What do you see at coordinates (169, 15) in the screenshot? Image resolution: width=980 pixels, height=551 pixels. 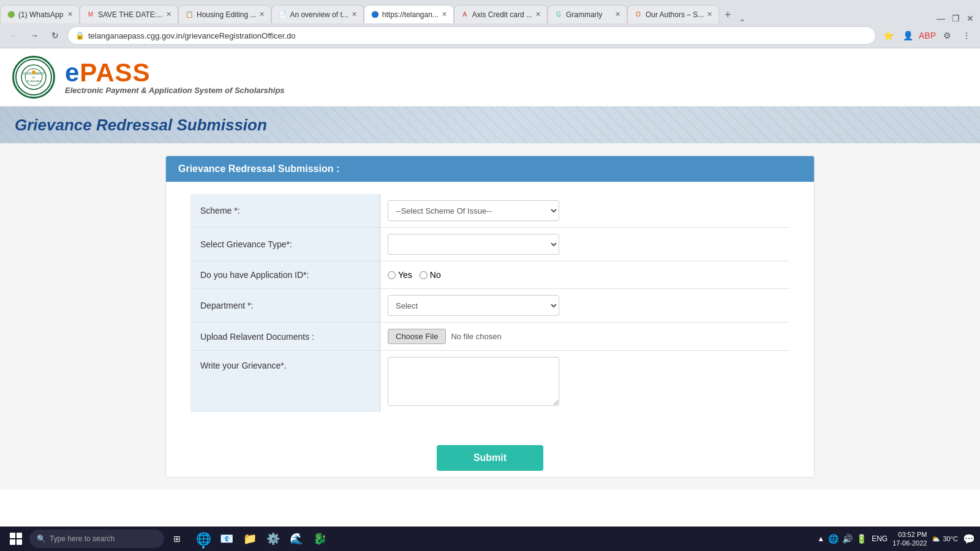 I see `tab-save-date-close: ✕` at bounding box center [169, 15].